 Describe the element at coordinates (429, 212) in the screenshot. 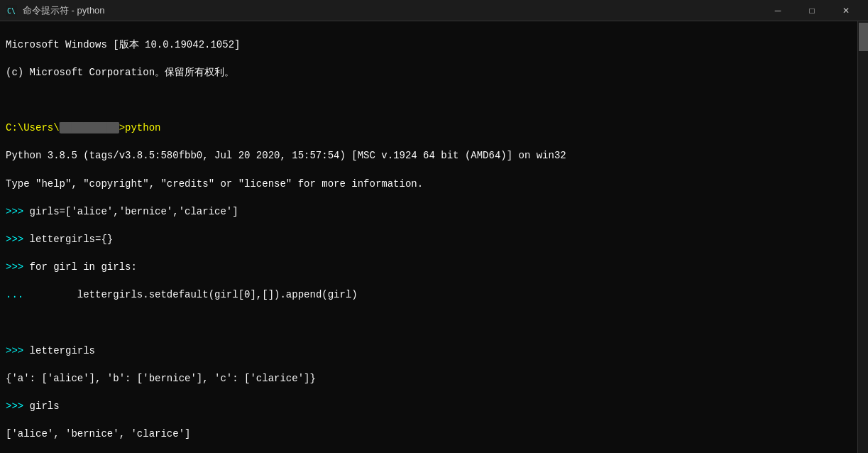

I see `line-7: >>> girls=['alice','bernice','clarice']` at that location.